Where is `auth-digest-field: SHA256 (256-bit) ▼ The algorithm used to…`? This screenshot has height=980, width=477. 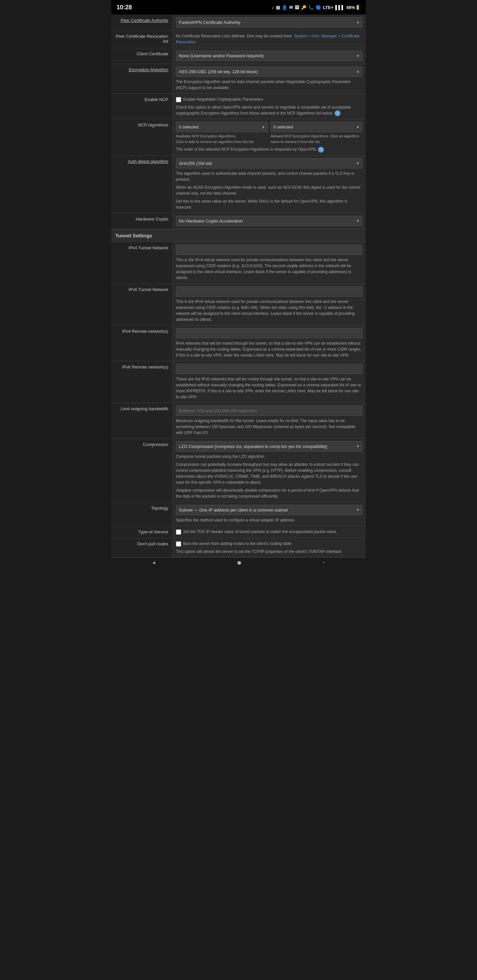
auth-digest-field: SHA256 (256-bit) ▼ The algorithm used to… is located at coordinates (269, 184).